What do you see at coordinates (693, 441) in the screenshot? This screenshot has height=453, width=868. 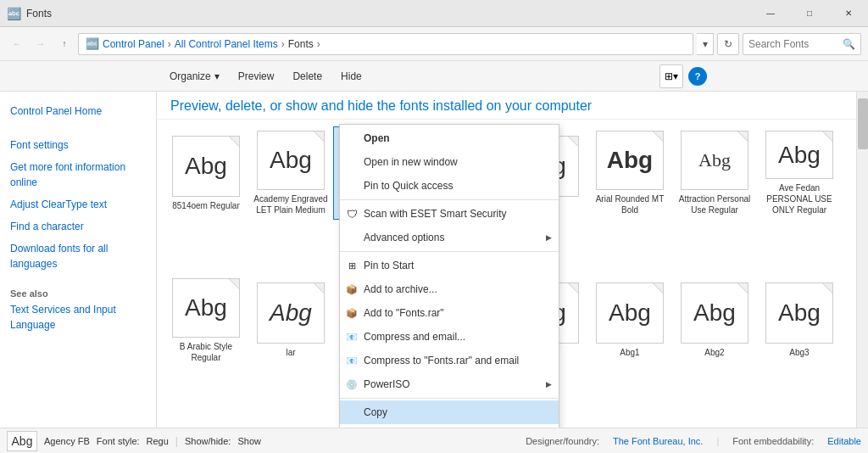 I see `status-right: Designer/foundry: The Font Bureau, Inc. …` at bounding box center [693, 441].